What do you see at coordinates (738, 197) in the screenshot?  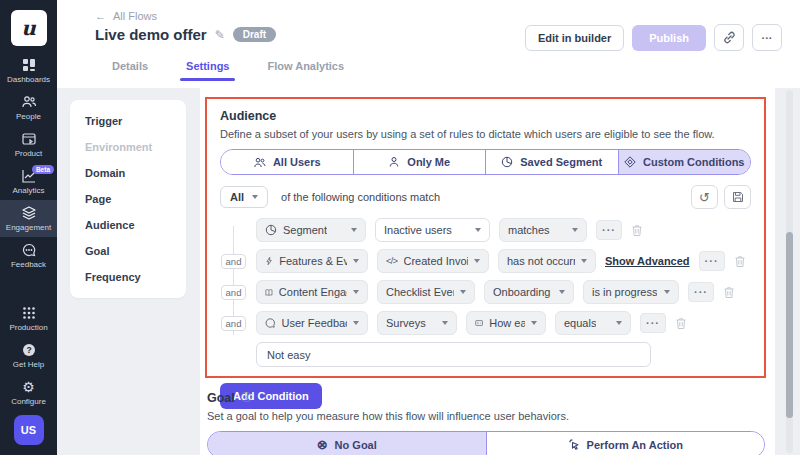 I see `save-segment-button` at bounding box center [738, 197].